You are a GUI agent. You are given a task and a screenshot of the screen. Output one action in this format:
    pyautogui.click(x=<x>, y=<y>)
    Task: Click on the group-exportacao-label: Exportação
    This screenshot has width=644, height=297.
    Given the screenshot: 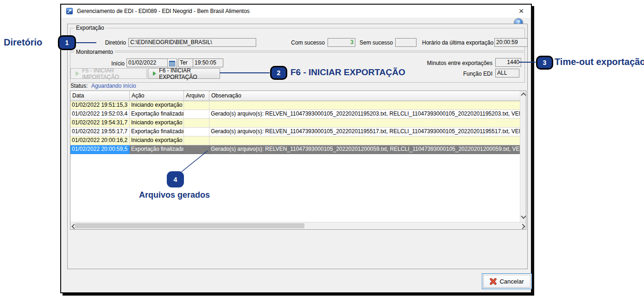 What is the action you would take?
    pyautogui.click(x=90, y=28)
    